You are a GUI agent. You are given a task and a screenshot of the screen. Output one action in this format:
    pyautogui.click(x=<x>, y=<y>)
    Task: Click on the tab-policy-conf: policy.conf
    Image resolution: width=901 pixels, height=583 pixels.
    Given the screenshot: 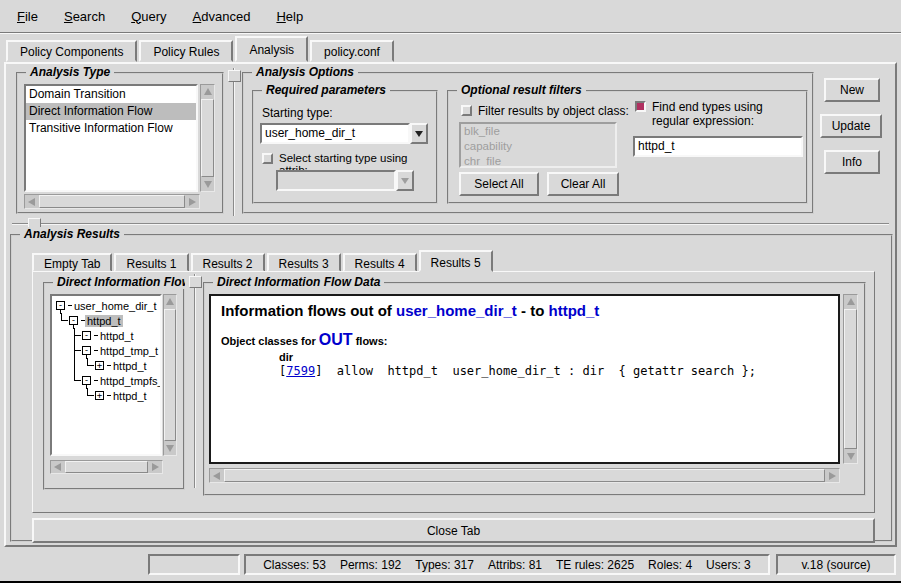 What is the action you would take?
    pyautogui.click(x=352, y=51)
    